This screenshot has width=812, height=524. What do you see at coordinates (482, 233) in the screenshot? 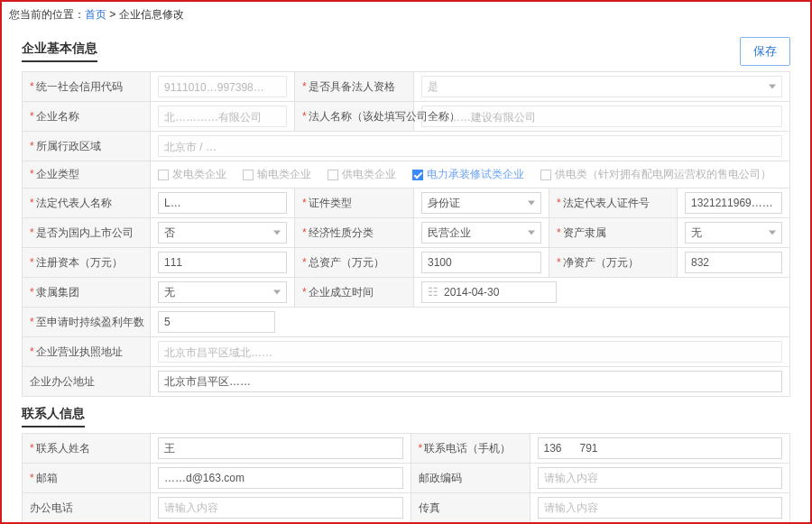
I see `econ-select: 民营企业` at bounding box center [482, 233].